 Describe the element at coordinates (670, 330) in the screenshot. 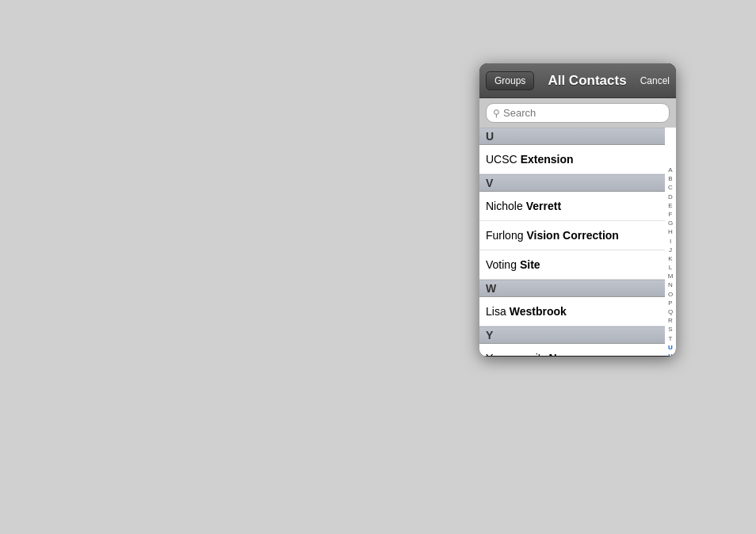

I see `index-letter-s: S` at that location.